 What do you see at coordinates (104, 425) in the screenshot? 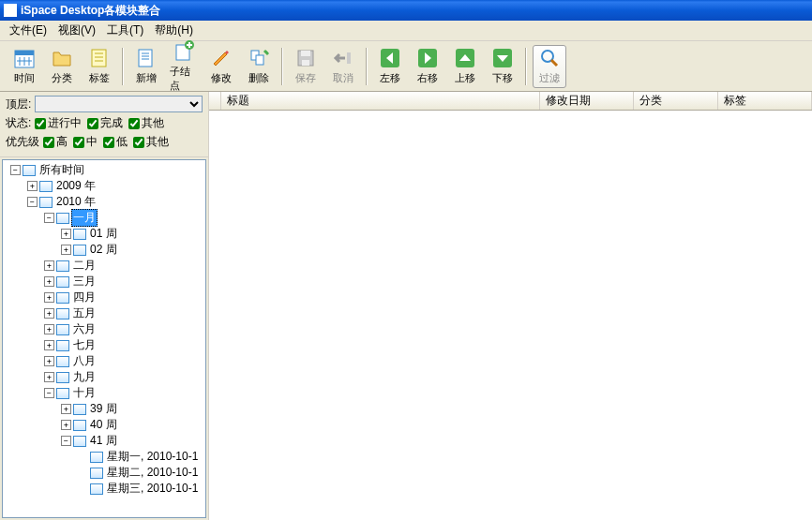
I see `tree-item-w40: +40 周` at bounding box center [104, 425].